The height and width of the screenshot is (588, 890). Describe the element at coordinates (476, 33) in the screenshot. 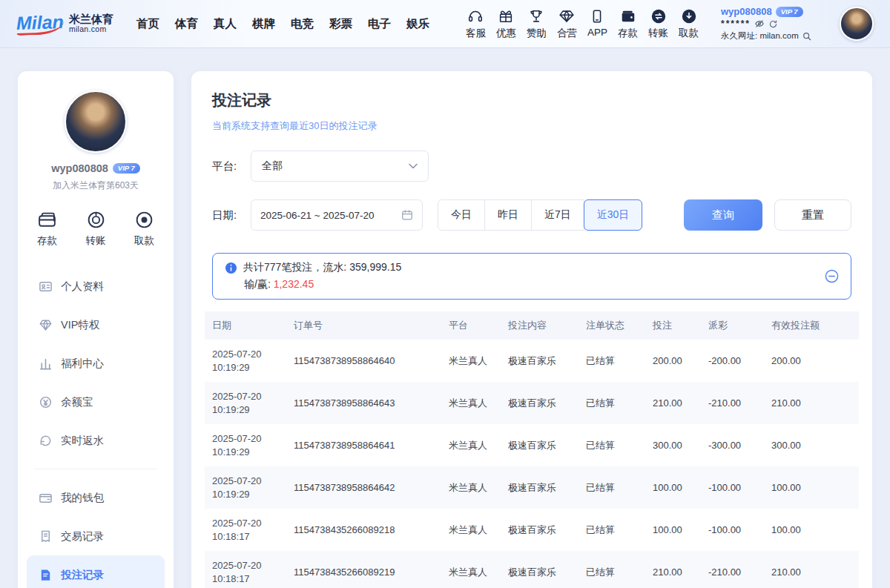

I see `quick-support-label: 客服` at that location.